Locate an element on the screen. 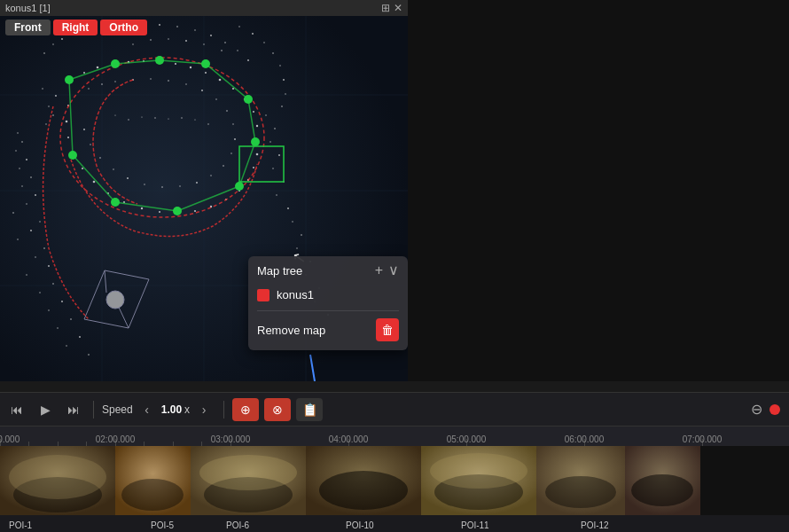 Image resolution: width=789 pixels, height=532 pixels. report-button: 📋 is located at coordinates (309, 410).